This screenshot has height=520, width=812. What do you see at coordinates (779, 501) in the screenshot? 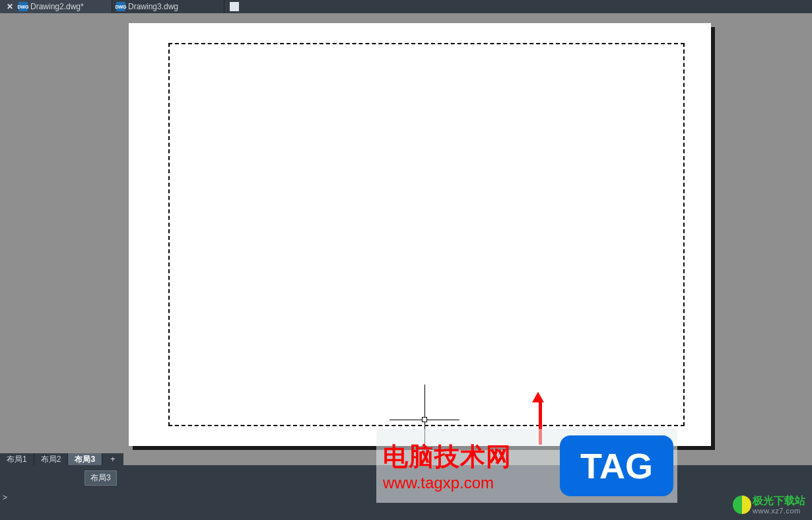
I see `site-name: 极光下载站` at bounding box center [779, 501].